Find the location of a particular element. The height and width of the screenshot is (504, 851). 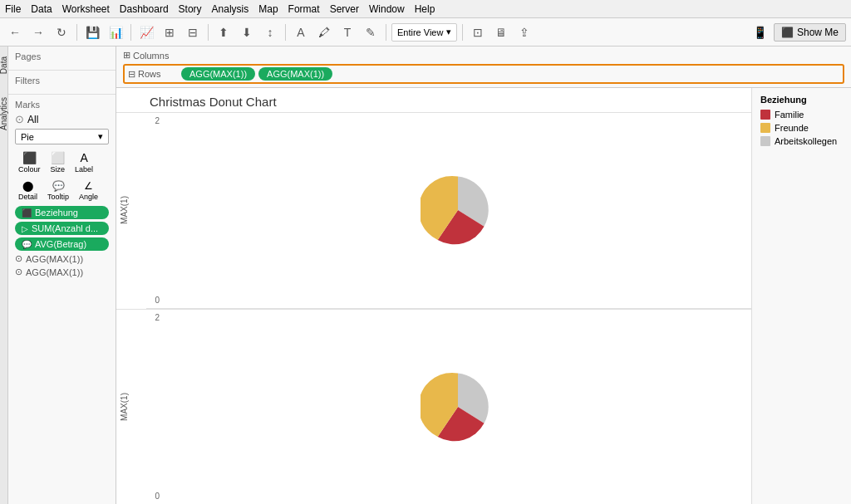

menu-data: Data is located at coordinates (42, 9).